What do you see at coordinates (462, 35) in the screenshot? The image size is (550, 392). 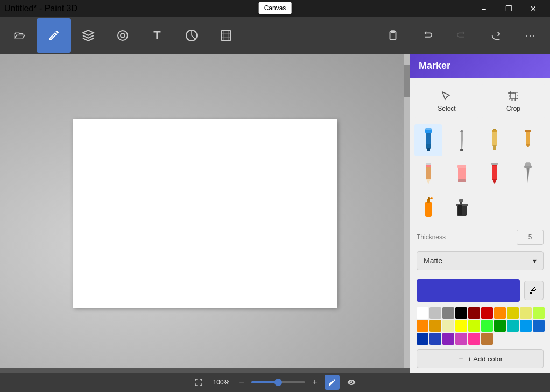 I see `redo2-icon` at bounding box center [462, 35].